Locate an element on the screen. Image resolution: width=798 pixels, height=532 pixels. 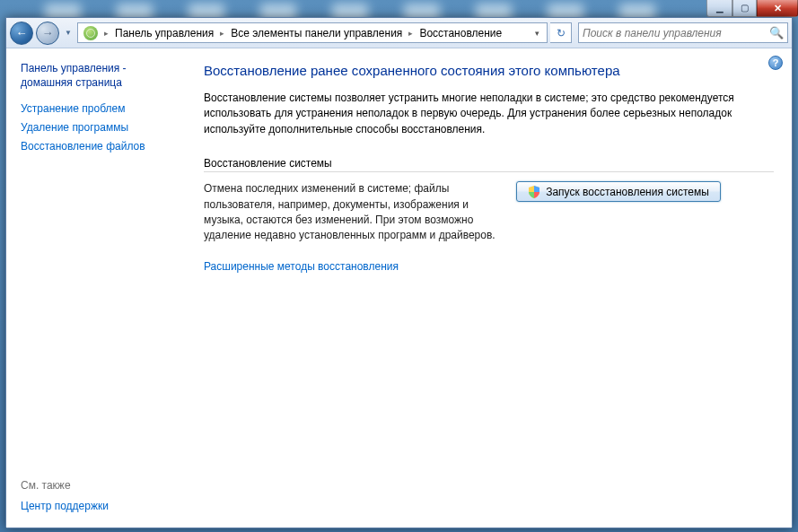
arrow-right-icon: → is located at coordinates (48, 32).